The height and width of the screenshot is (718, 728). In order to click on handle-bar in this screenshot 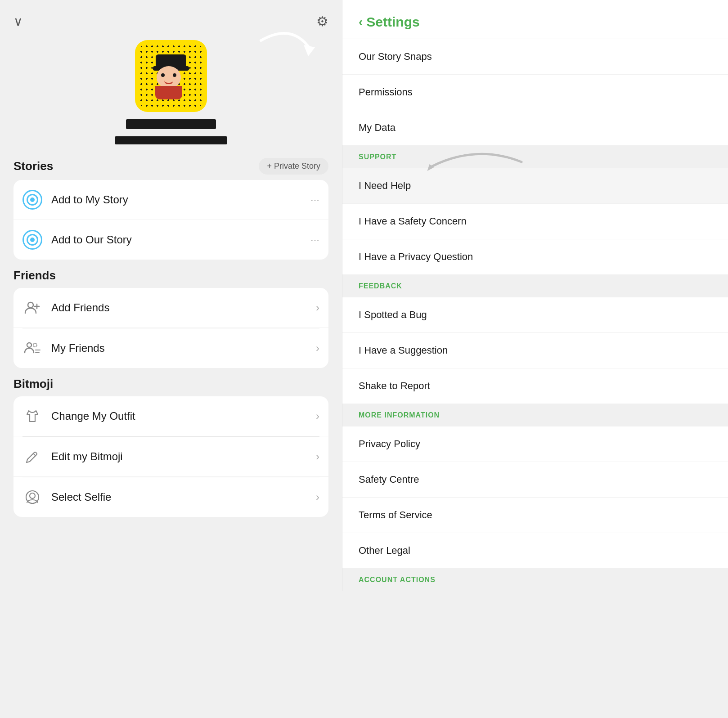, I will do `click(171, 140)`.